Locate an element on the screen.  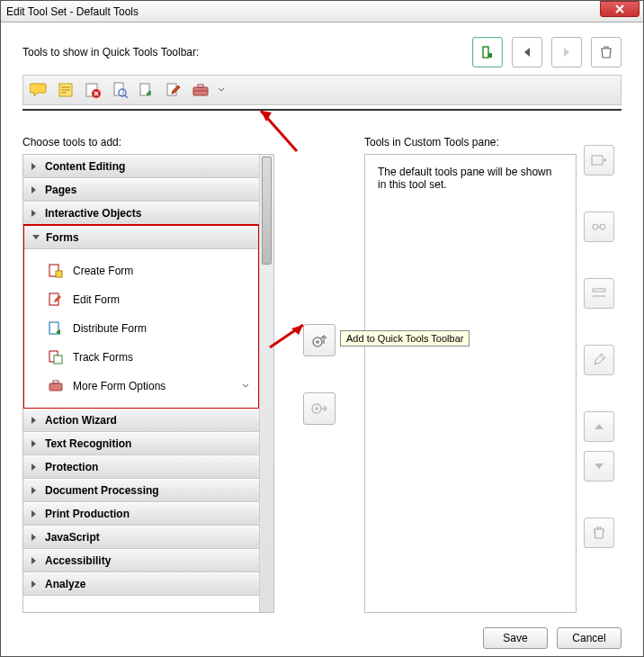
add-to-pane-button is located at coordinates (319, 409).